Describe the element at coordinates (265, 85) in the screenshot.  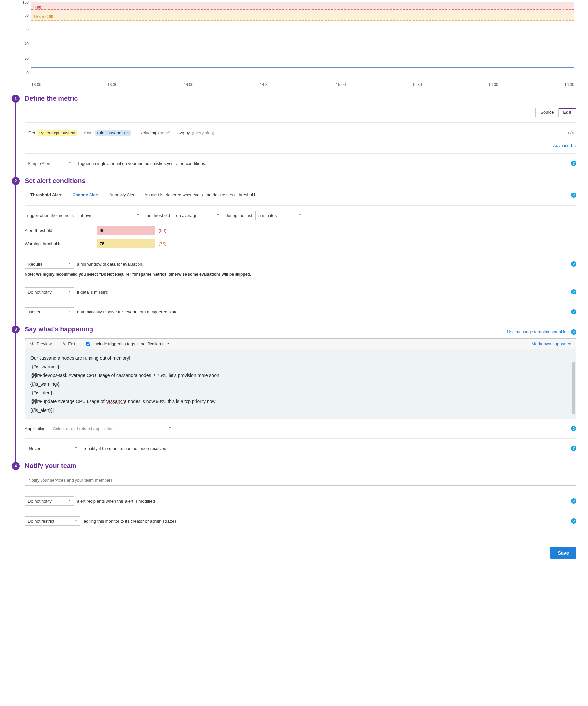
I see `x-tick: 14:30` at that location.